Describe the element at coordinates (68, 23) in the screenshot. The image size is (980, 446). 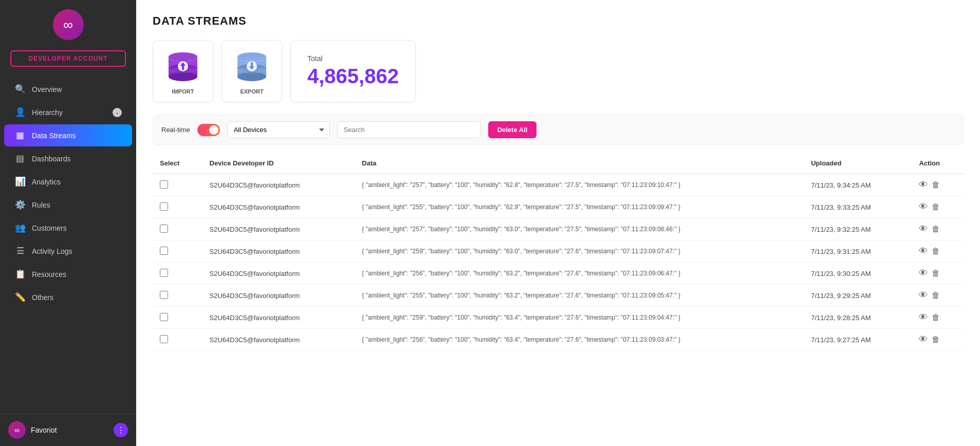
I see `sidebar-logo-area: ∞` at that location.